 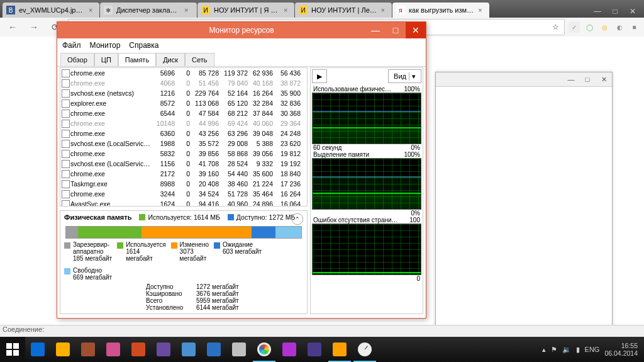 I want to click on process-row: Taskmgr.exe 8988 0 20 408 38 460 21 224 …, so click(x=184, y=184).